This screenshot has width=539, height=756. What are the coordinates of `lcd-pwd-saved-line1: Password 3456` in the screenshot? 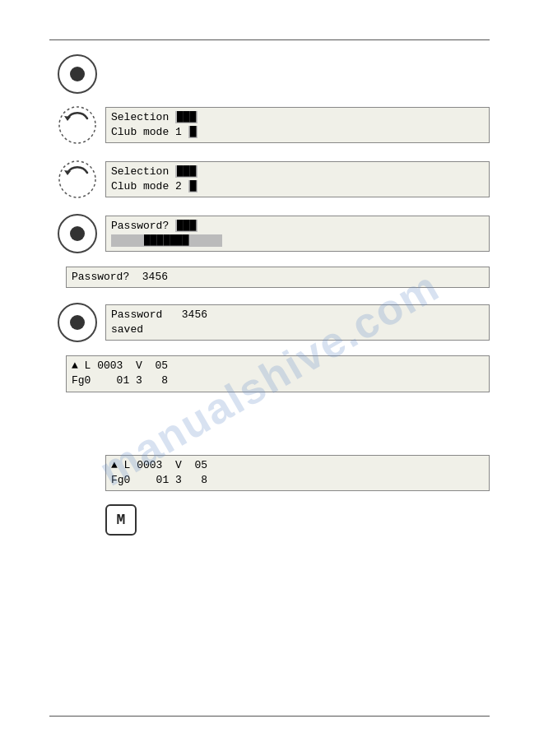 It's located at (160, 314).